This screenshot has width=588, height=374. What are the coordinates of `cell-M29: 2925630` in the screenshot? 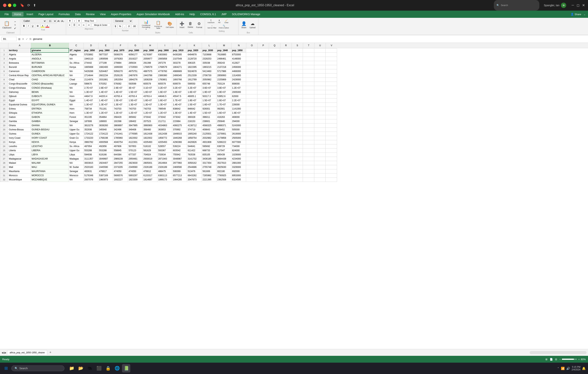 It's located at (224, 167).